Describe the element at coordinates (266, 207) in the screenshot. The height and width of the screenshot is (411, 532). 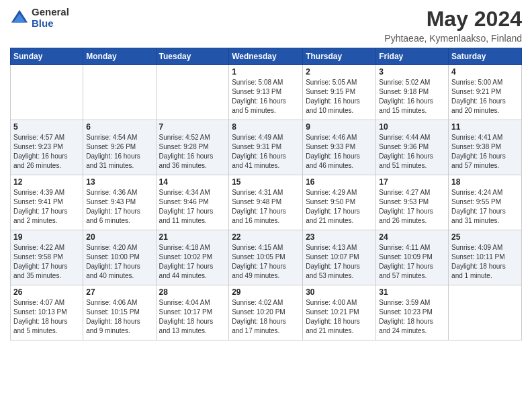
I see `day-info: Sunrise: 4:31 AM Sunset: 9:48 PM Dayligh…` at that location.